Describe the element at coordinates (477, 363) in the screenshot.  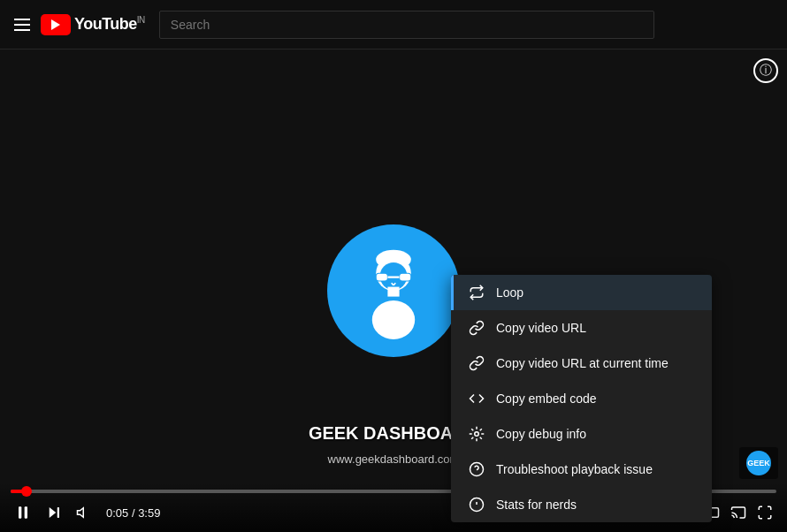
I see `link-time-icon` at that location.